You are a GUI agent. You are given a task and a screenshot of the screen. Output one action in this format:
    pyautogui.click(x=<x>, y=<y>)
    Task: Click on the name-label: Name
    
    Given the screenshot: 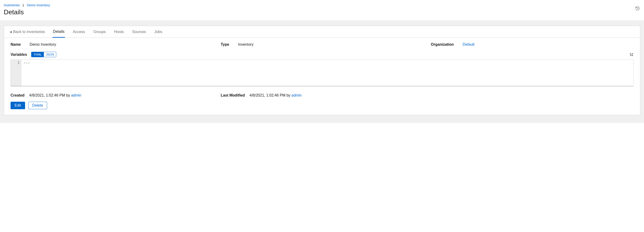 What is the action you would take?
    pyautogui.click(x=16, y=44)
    